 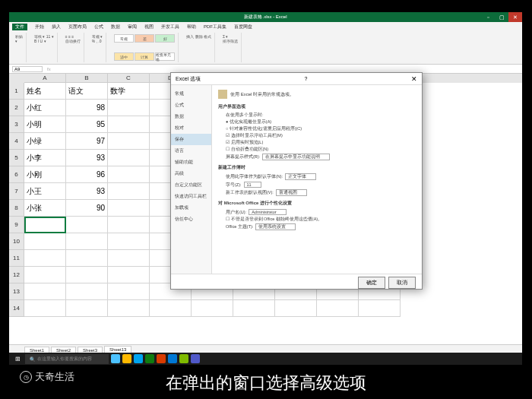 I want to click on menu-2: 插入, so click(x=56, y=27).